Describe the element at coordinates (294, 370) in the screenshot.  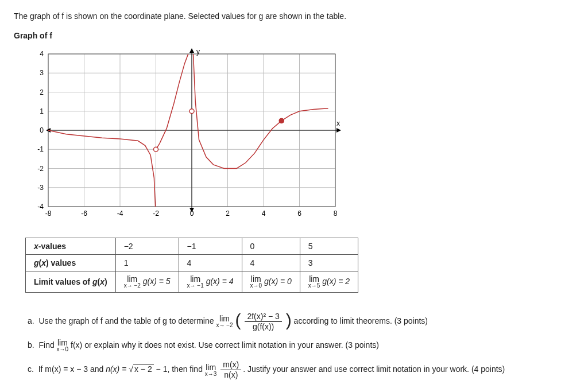
I see `question-c: c. If m(x) = x − 3 and n(x) = x − 2 − 1,…` at that location.